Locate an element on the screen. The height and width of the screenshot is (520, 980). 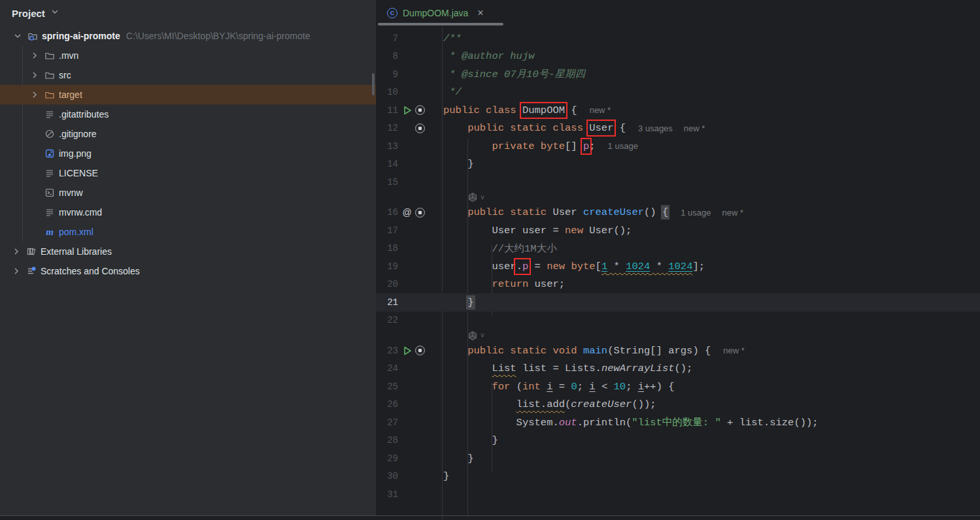
line-number: 30 is located at coordinates (387, 476).